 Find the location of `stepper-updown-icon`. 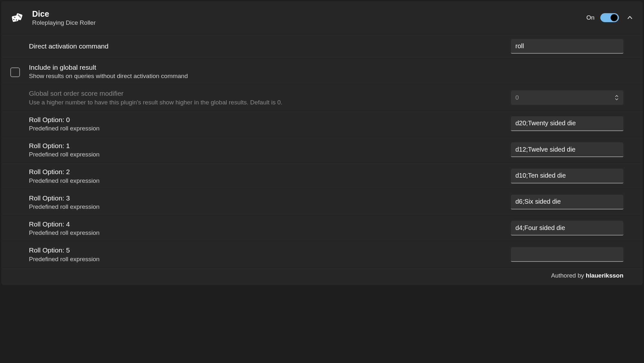

stepper-updown-icon is located at coordinates (617, 98).